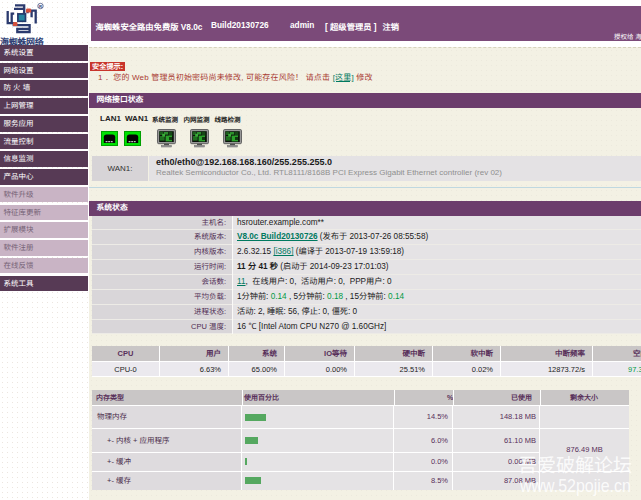 The image size is (641, 500). Describe the element at coordinates (40, 6) in the screenshot. I see `svg-text: R` at that location.